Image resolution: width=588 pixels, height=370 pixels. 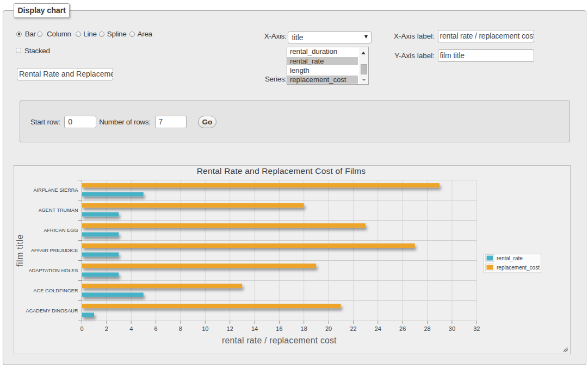 What do you see at coordinates (476, 329) in the screenshot?
I see `svg-text: 32` at bounding box center [476, 329].